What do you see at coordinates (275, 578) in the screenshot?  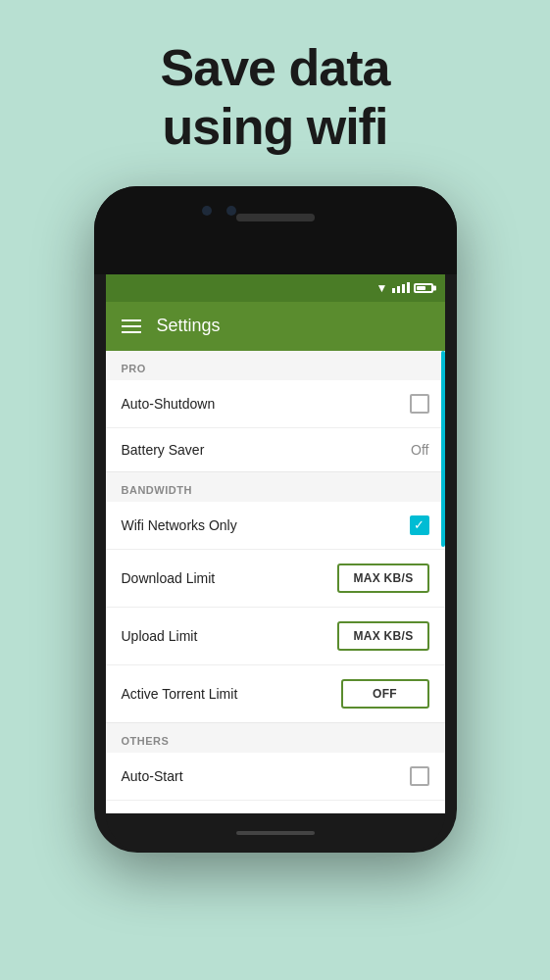 I see `row-download-limit: Download Limit MAX KB/S` at bounding box center [275, 578].